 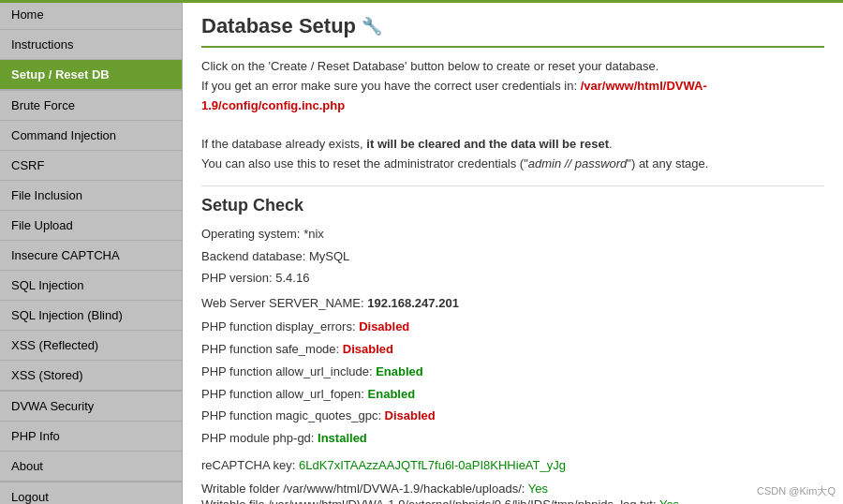 What do you see at coordinates (513, 373) in the screenshot?
I see `php-check-row: PHP function allow_url_include: Enabled` at bounding box center [513, 373].